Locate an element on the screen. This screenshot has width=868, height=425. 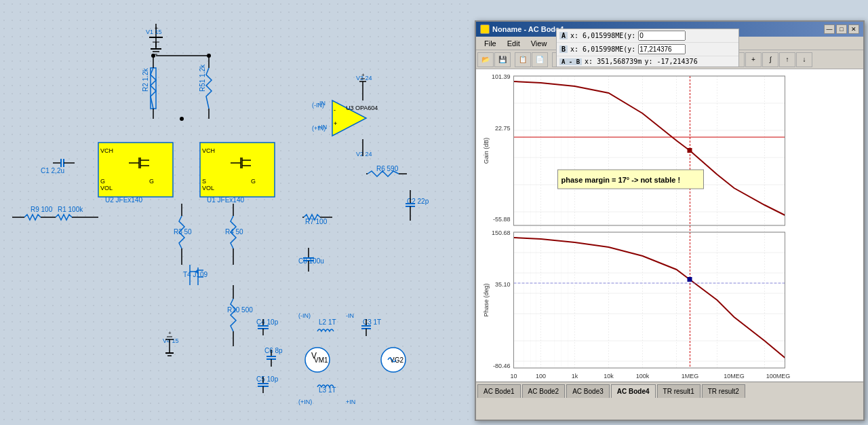
svg-text: 10k is located at coordinates (609, 376).